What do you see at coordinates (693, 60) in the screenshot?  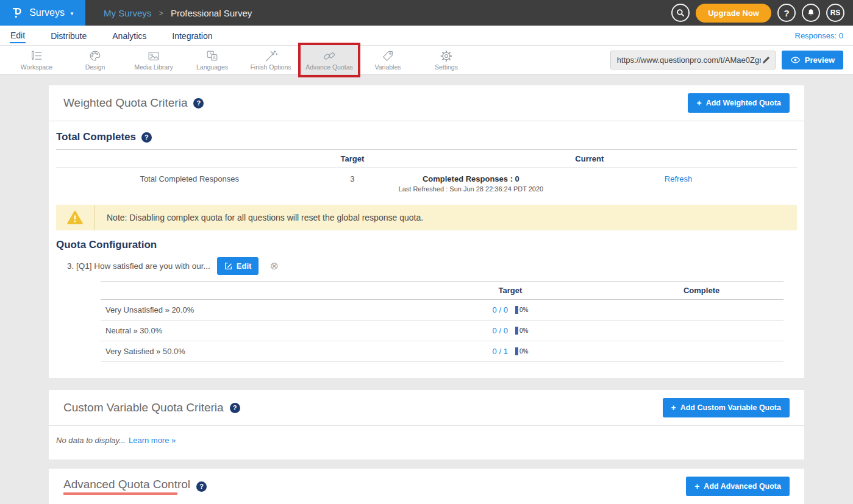 I see `survey-url-box` at bounding box center [693, 60].